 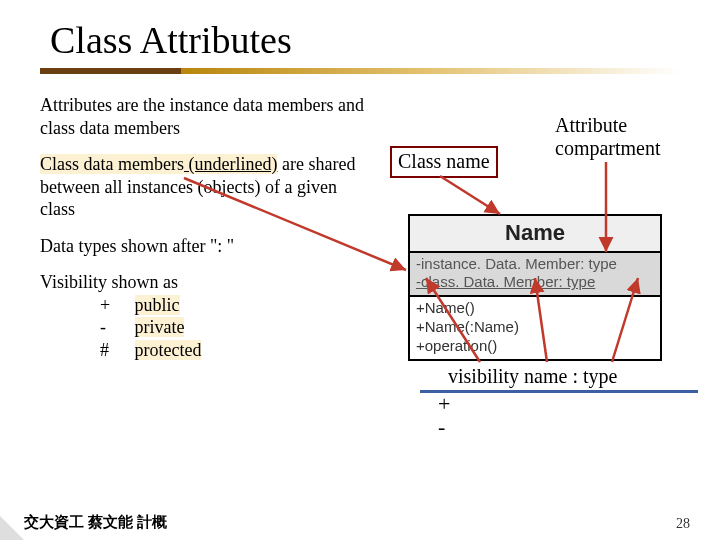 What do you see at coordinates (535, 282) in the screenshot?
I see `uml-attr-row-class: -class. Data. Member: type` at bounding box center [535, 282].